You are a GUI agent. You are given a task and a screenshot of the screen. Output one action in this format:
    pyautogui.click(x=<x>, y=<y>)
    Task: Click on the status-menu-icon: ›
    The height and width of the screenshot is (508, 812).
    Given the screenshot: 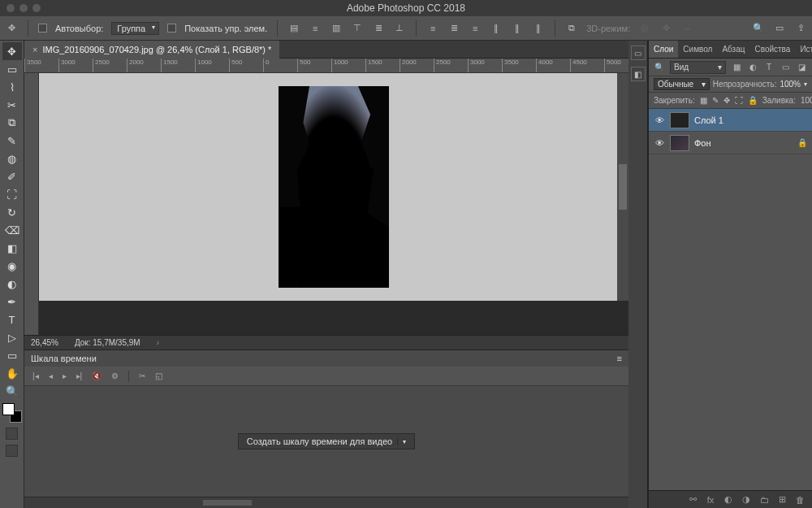 What is the action you would take?
    pyautogui.click(x=158, y=343)
    